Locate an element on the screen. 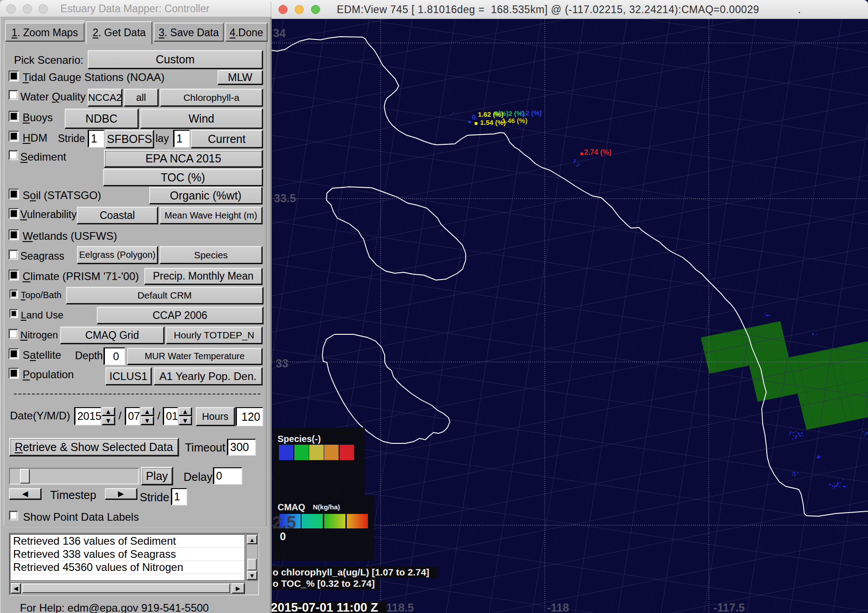 This screenshot has width=868, height=613. svg-text: Species(-) is located at coordinates (299, 439).